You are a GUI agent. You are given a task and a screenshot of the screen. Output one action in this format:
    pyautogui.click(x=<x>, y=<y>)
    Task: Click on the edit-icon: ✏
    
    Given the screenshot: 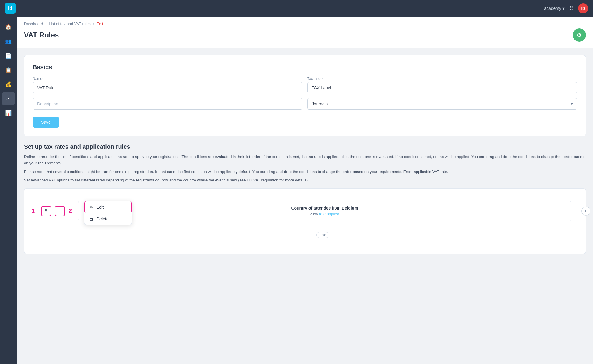 What is the action you would take?
    pyautogui.click(x=92, y=207)
    